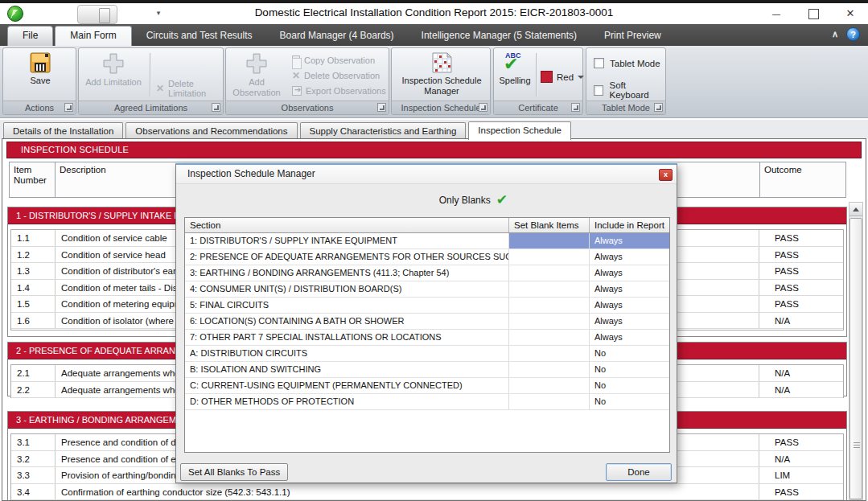 The image size is (868, 501). I want to click on dialog-row: D: OTHER METHODS OF PROTECTION No, so click(427, 402).